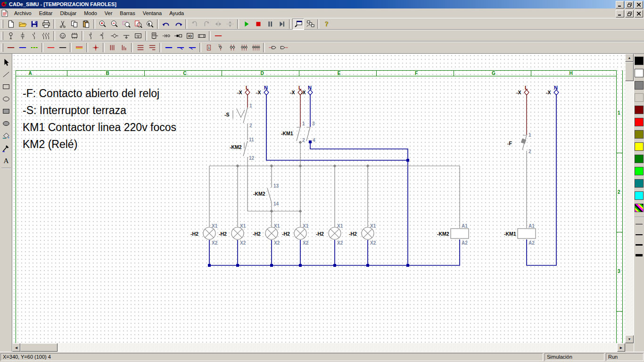 This screenshot has width=644, height=362. What do you see at coordinates (79, 48) in the screenshot?
I see `wire-red-yellow-button` at bounding box center [79, 48].